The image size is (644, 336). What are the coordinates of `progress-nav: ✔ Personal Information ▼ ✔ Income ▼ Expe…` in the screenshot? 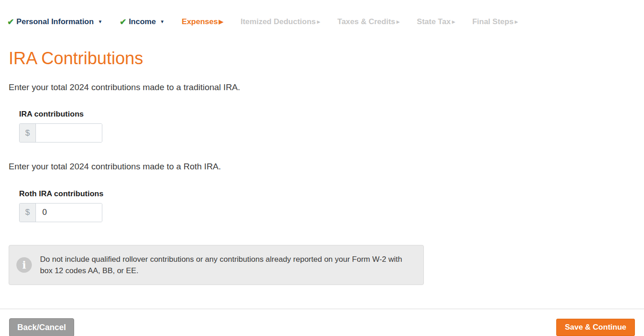 It's located at (322, 16).